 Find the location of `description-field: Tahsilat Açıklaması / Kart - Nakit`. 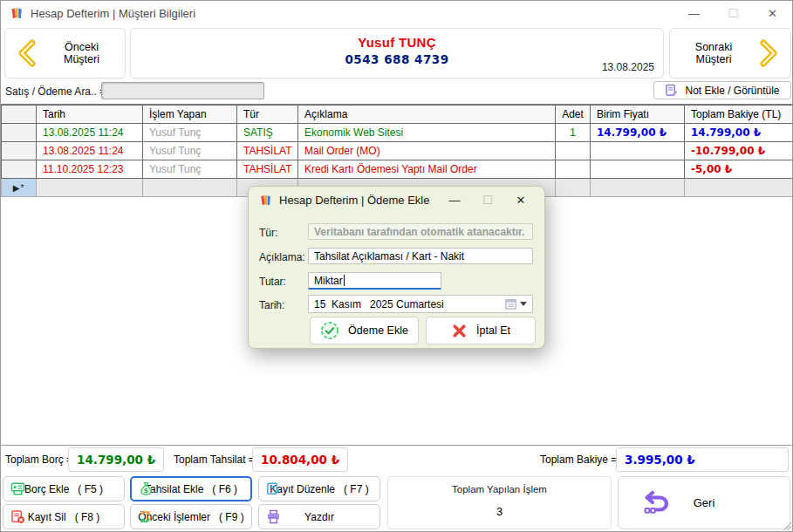

description-field: Tahsilat Açıklaması / Kart - Nakit is located at coordinates (420, 256).